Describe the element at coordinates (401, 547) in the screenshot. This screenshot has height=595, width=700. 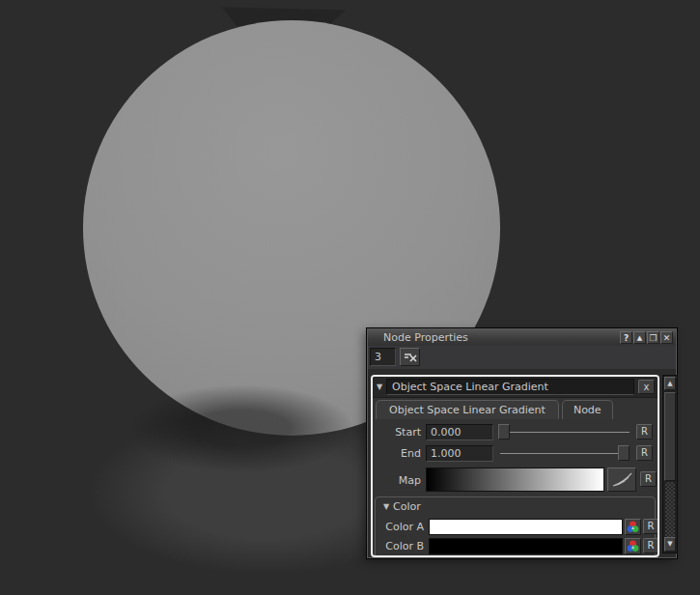
I see `color-b-label: Color B` at that location.